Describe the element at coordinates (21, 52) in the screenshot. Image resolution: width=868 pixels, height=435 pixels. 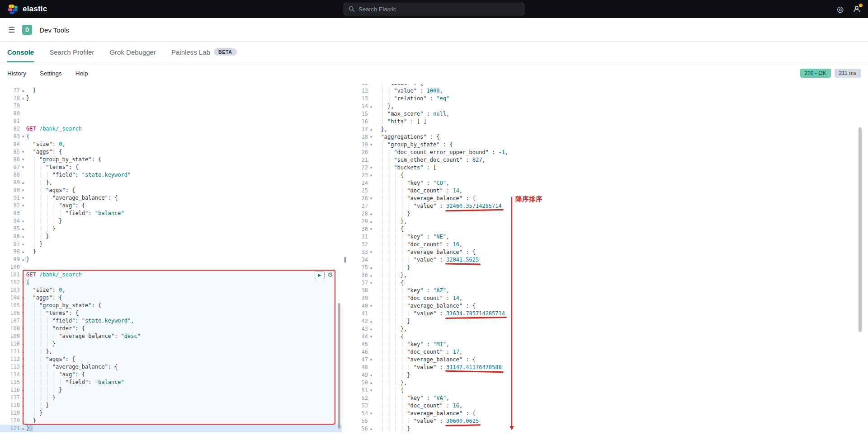
I see `tab-console: Console` at that location.